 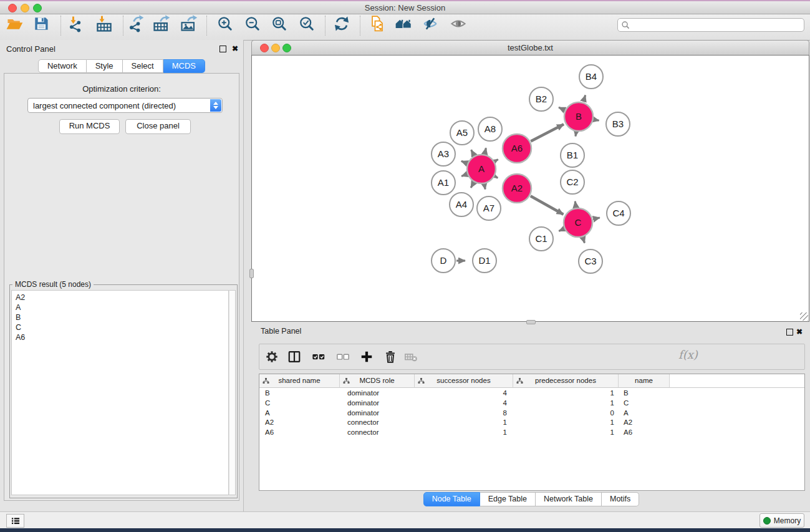 I want to click on graph-edge-B-B1, so click(x=576, y=135).